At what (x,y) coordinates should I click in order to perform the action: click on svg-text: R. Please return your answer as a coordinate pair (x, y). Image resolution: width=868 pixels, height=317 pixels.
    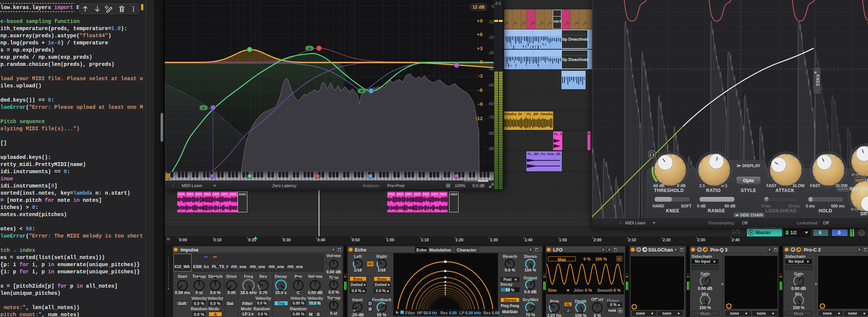
    Looking at the image, I should click on (621, 311).